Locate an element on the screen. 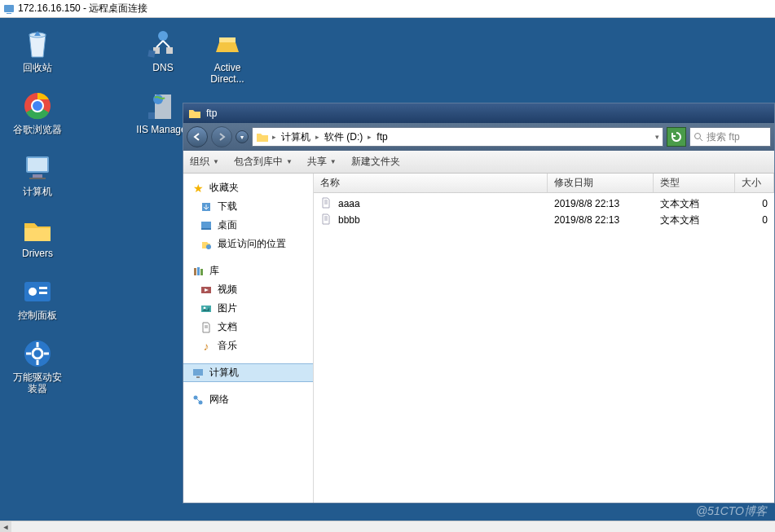 This screenshot has height=532, width=775. back-button is located at coordinates (197, 137).